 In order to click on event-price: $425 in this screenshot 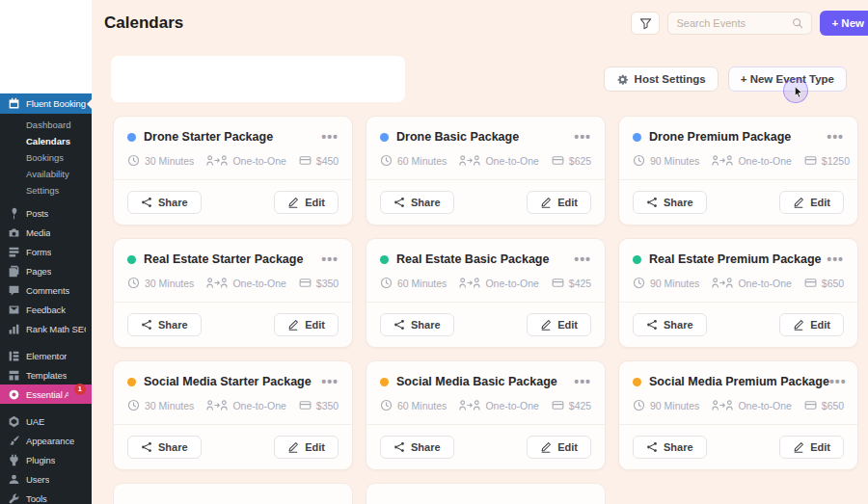, I will do `click(571, 283)`.